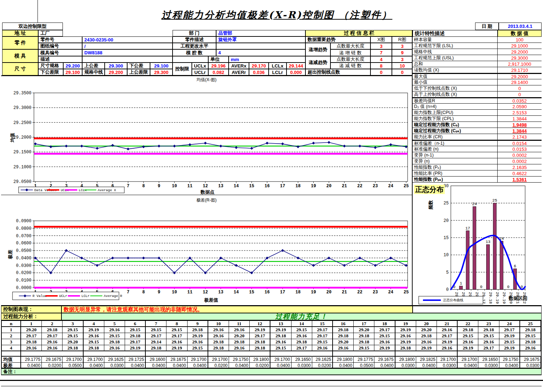  What do you see at coordinates (73, 72) in the screenshot?
I see `lower-lim-value: 29.100` at bounding box center [73, 72].